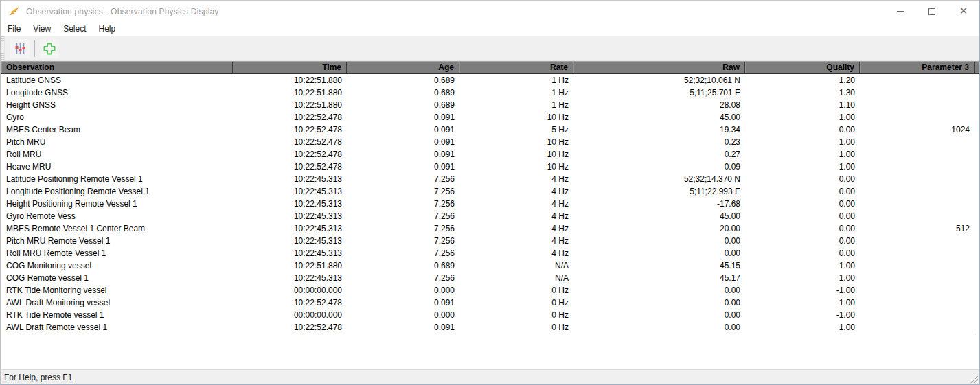  I want to click on menu-help: Help, so click(107, 29).